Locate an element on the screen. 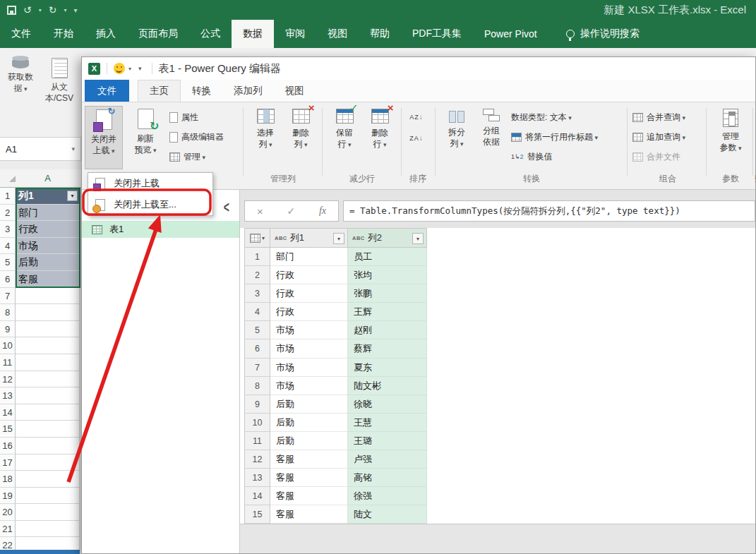 Image resolution: width=756 pixels, height=554 pixels. name-box-caret-icon: ▾ is located at coordinates (73, 149).